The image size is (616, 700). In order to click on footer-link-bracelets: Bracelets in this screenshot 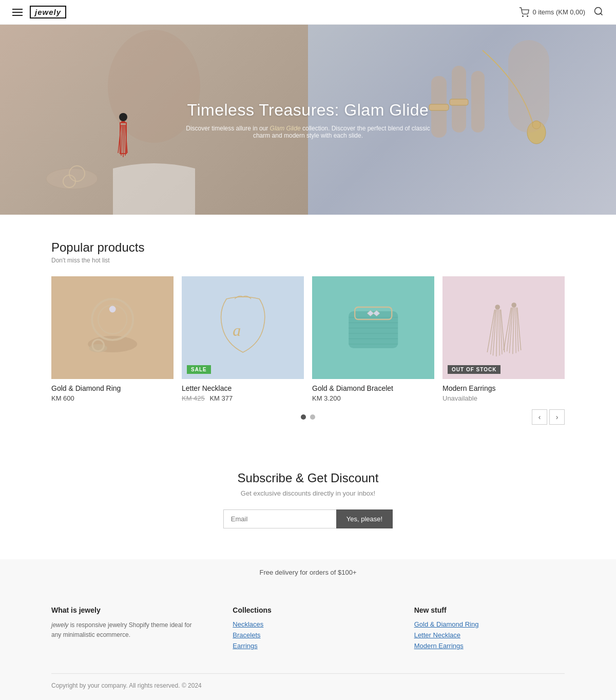, I will do `click(308, 635)`.